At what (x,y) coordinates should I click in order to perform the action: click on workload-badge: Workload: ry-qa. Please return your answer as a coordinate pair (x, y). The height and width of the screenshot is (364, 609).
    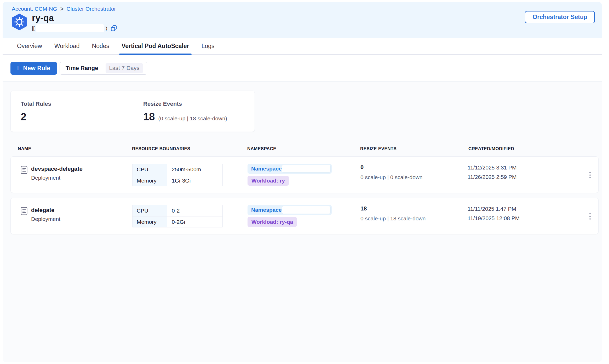
    Looking at the image, I should click on (272, 222).